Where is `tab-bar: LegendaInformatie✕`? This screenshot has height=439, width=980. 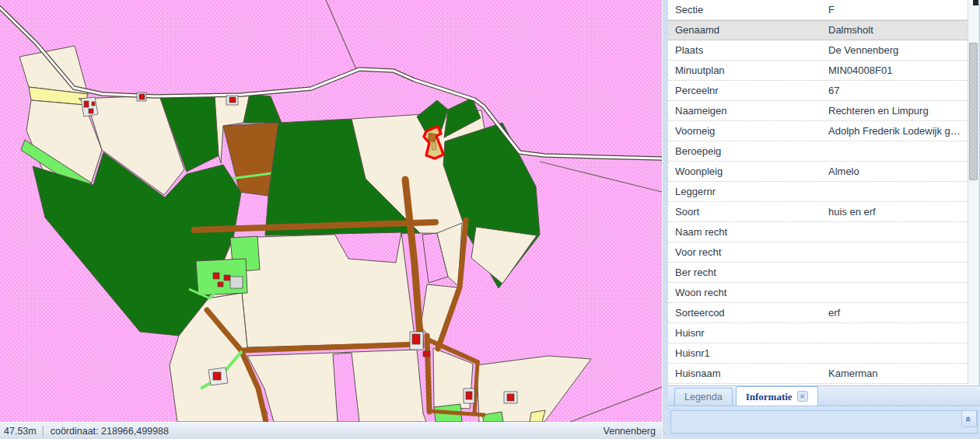 tab-bar: LegendaInformatie✕ is located at coordinates (824, 396).